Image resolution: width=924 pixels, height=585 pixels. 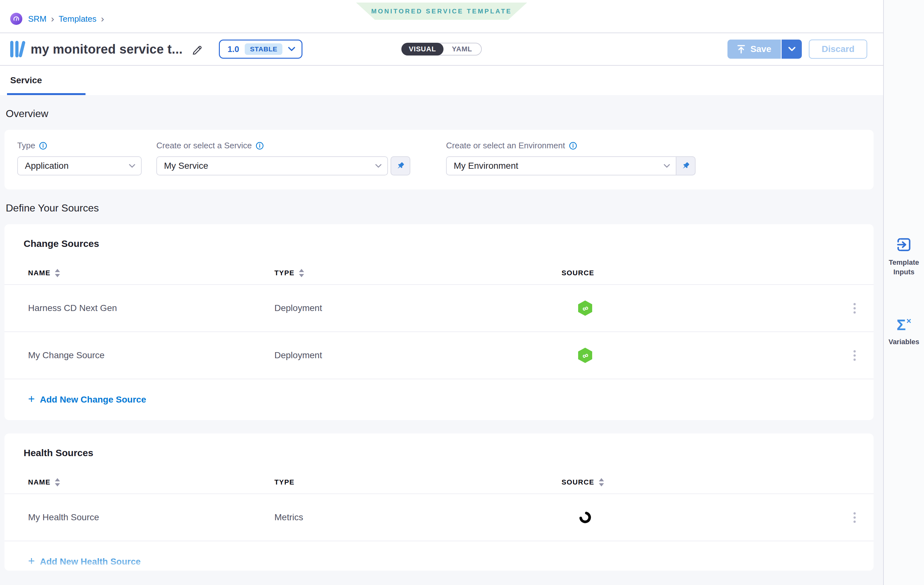 What do you see at coordinates (439, 160) in the screenshot?
I see `overview-card: Type Application Create or select` at bounding box center [439, 160].